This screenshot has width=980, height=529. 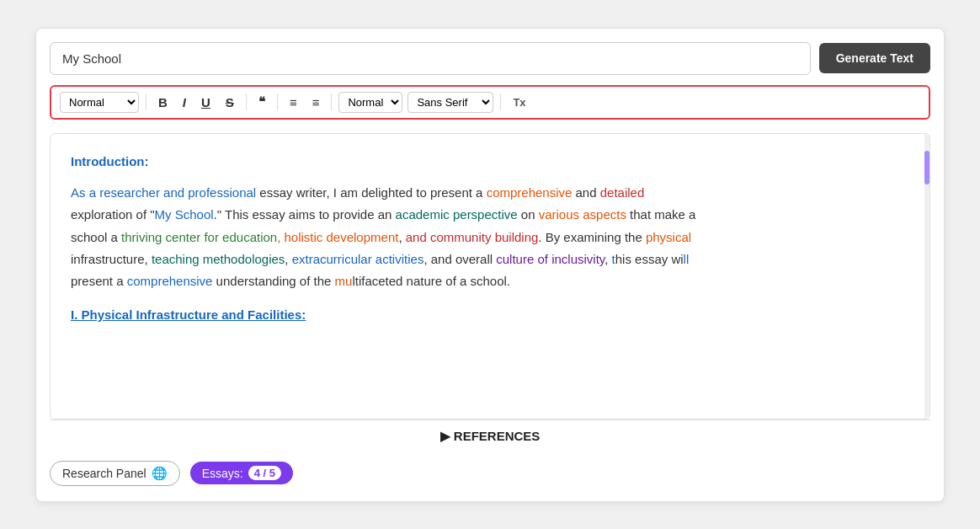 What do you see at coordinates (530, 192) in the screenshot?
I see `text-span-6: comprehensive` at bounding box center [530, 192].